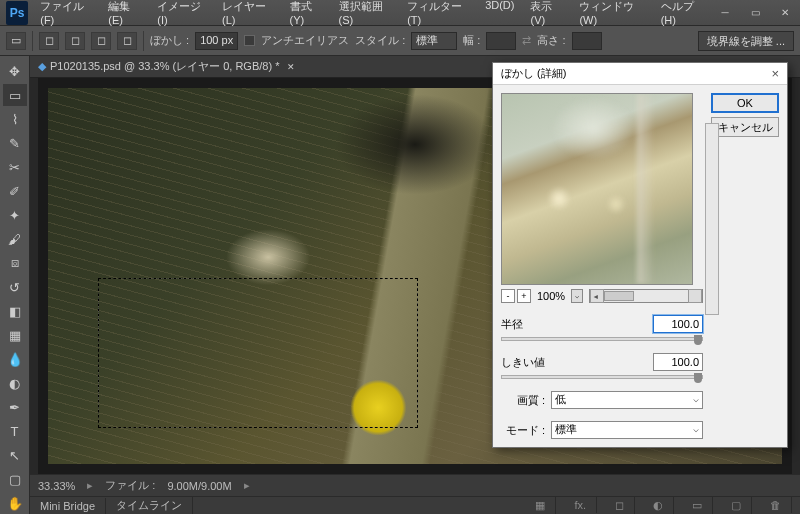 This screenshot has height=514, width=800. I want to click on menu-image: イメージ(I), so click(182, 14).